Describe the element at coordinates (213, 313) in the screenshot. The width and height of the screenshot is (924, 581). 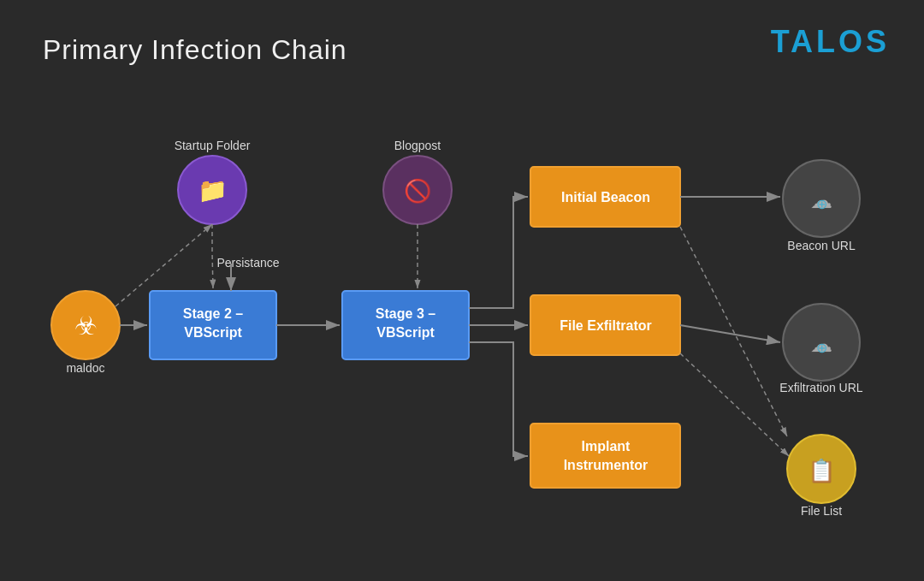
I see `stage2-line1: Stage 2 –` at that location.